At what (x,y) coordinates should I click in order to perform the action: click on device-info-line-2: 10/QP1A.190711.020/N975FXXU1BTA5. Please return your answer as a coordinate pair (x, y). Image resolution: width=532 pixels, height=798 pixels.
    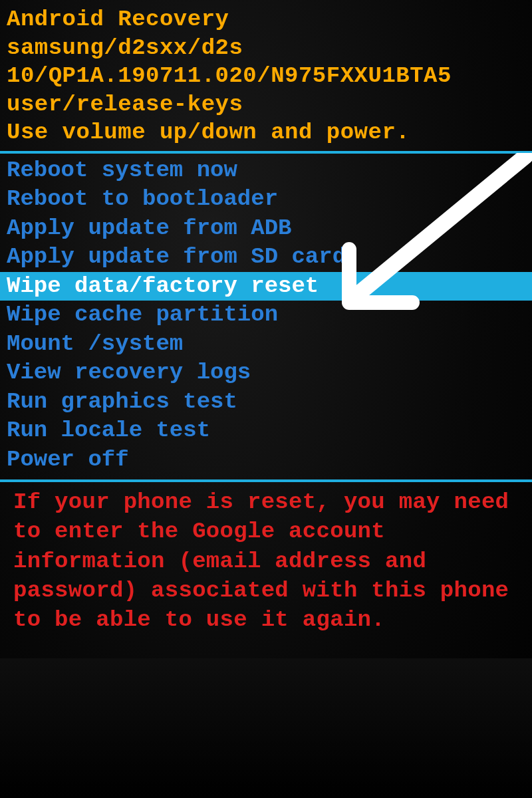
    Looking at the image, I should click on (266, 76).